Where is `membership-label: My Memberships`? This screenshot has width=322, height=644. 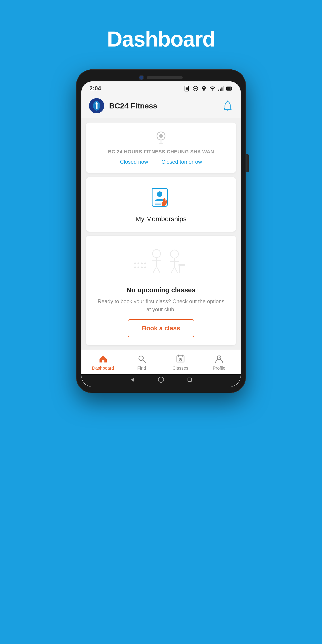 membership-label: My Memberships is located at coordinates (161, 219).